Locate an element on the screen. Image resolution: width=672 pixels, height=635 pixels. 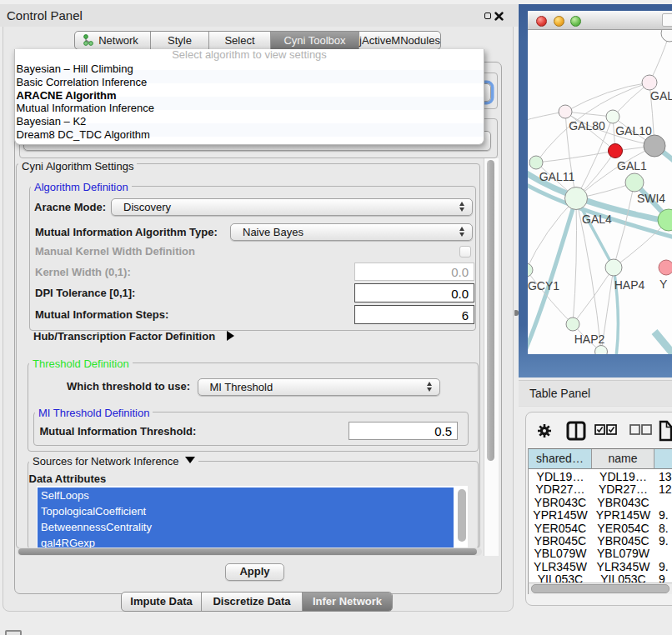
svg-text: GAL11 is located at coordinates (557, 177).